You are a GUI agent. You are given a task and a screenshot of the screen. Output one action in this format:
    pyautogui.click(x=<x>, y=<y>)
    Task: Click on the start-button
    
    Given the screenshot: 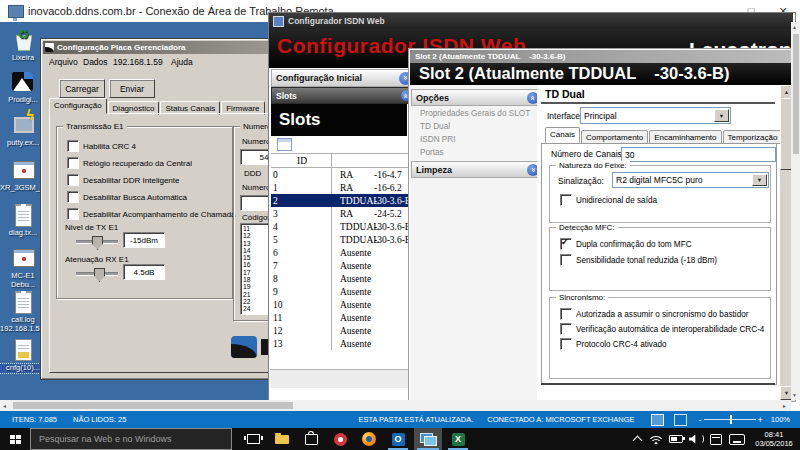 What is the action you would take?
    pyautogui.click(x=15, y=439)
    